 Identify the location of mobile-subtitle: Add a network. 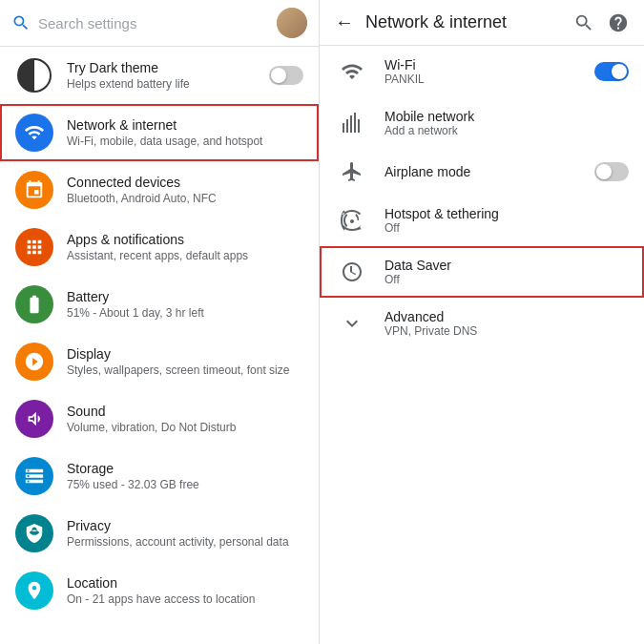
(507, 131).